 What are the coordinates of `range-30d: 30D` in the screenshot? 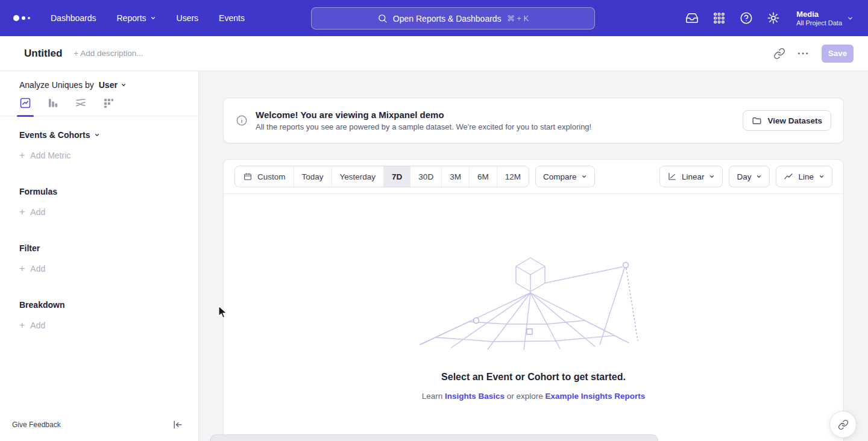 It's located at (426, 177).